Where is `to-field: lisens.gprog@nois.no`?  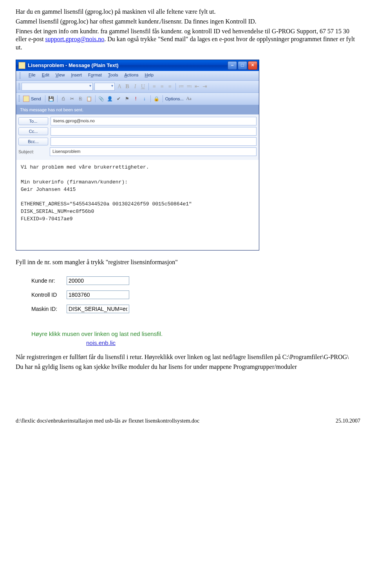 to-field: lisens.gprog@nois.no is located at coordinates (154, 121).